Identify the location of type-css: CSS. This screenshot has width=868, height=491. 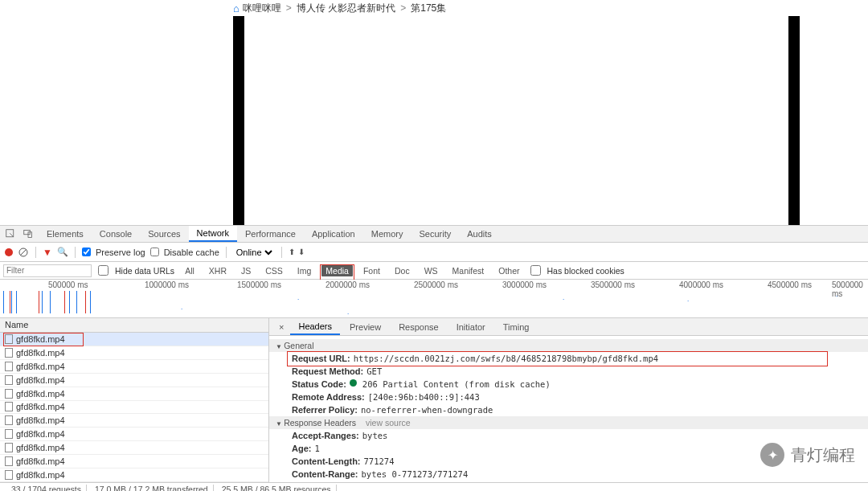
(274, 271).